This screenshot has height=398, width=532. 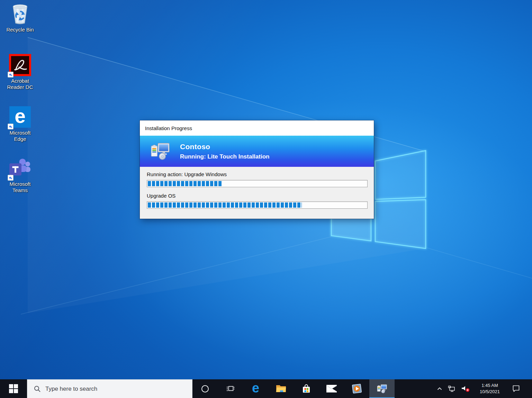 I want to click on icon-label-line: Teams, so click(x=20, y=190).